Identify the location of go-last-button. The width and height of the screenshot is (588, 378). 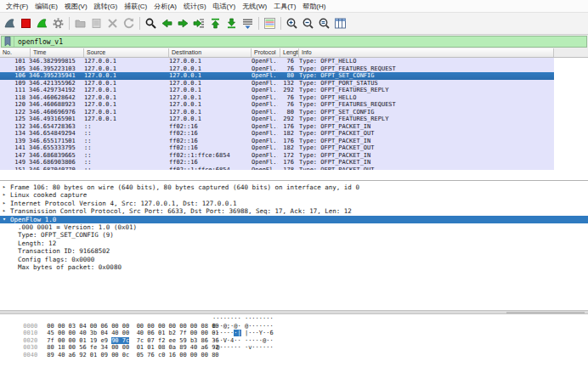
(231, 24).